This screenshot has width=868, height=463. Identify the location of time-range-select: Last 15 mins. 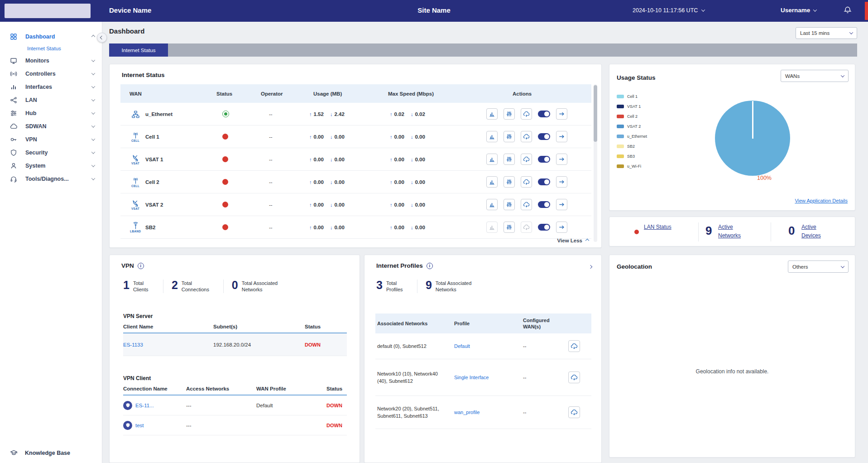
(826, 33).